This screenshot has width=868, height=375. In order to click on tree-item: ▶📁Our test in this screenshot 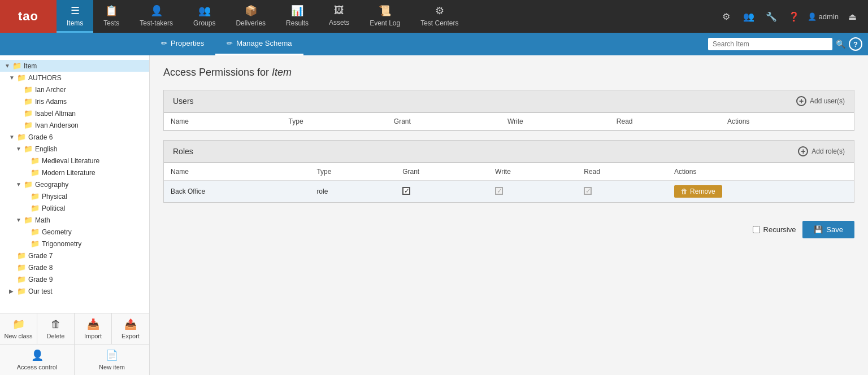, I will do `click(75, 291)`.